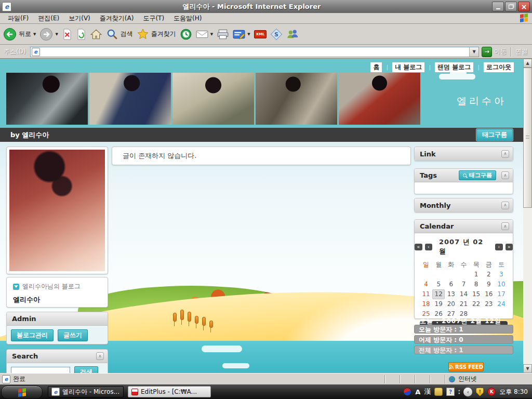 Image resolution: width=532 pixels, height=399 pixels. What do you see at coordinates (20, 34) in the screenshot?
I see `back-button: 뒤로 ▼` at bounding box center [20, 34].